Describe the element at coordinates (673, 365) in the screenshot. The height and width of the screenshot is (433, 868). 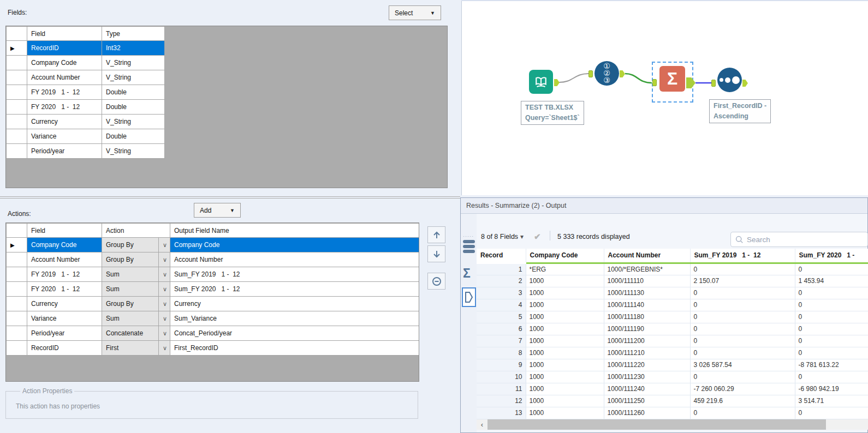
I see `results-grid-row: 9 1000 1000/111220 3 026 587.54 -8 781 6…` at that location.